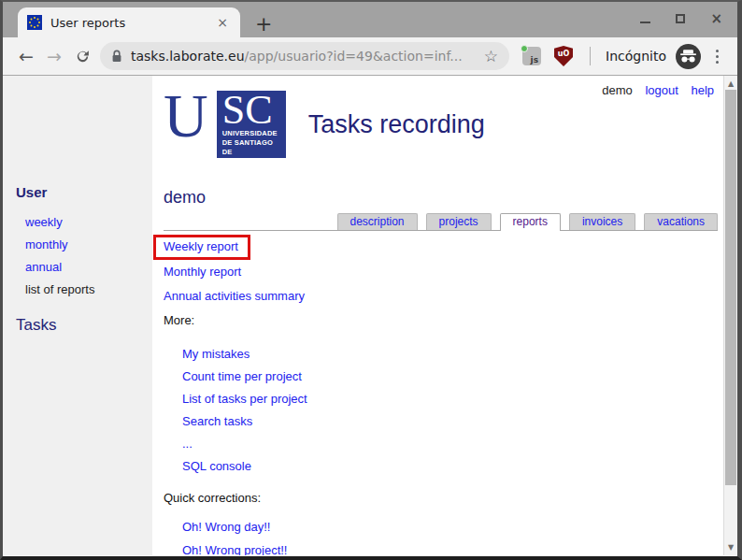 The height and width of the screenshot is (560, 742). Describe the element at coordinates (658, 90) in the screenshot. I see `user-bar: demo logout help` at that location.